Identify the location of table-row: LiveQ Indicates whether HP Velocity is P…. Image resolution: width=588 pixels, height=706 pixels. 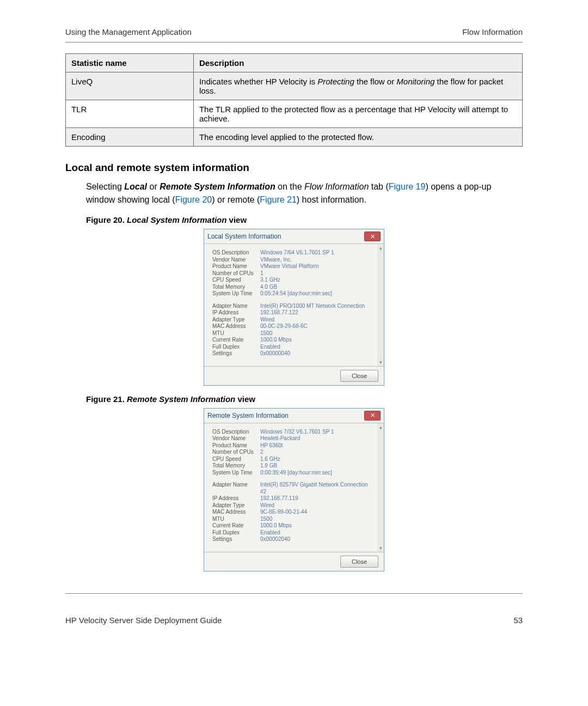
(294, 86).